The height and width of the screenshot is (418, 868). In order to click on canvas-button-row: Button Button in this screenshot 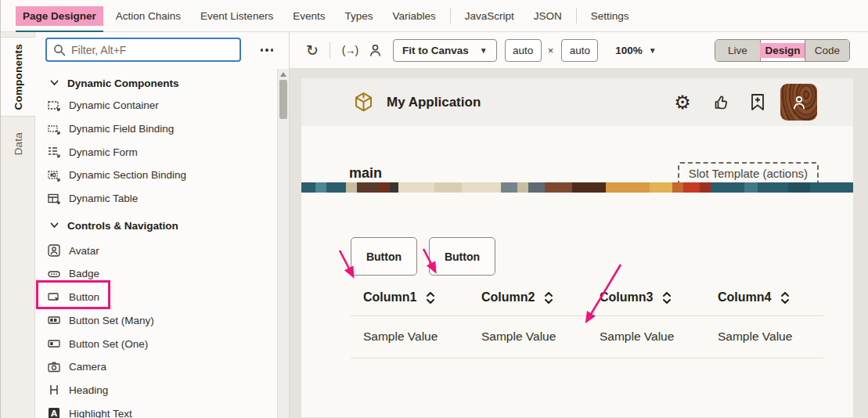, I will do `click(423, 257)`.